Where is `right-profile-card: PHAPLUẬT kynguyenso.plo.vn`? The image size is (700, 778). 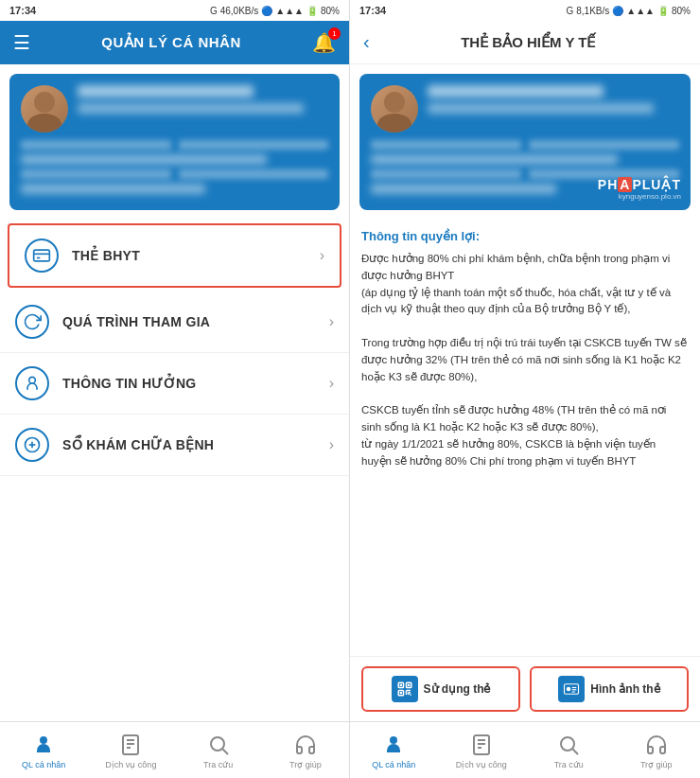 right-profile-card: PHAPLUẬT kynguyenso.plo.vn is located at coordinates (525, 142).